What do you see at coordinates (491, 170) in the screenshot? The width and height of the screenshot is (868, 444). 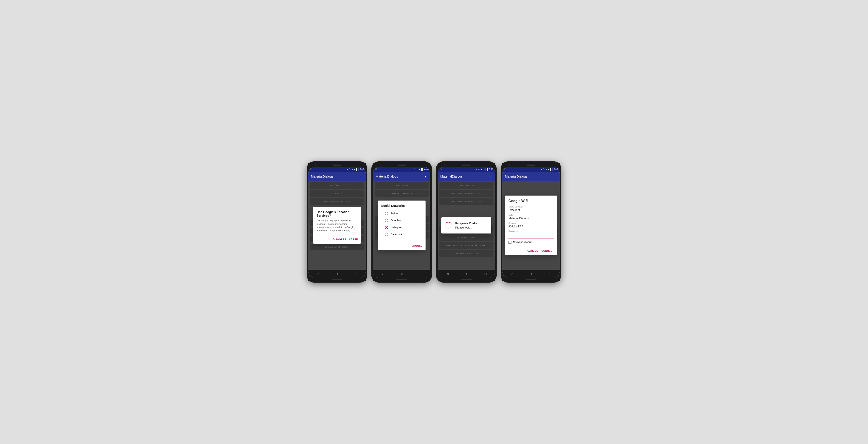 I see `time-3: 6:46` at bounding box center [491, 170].